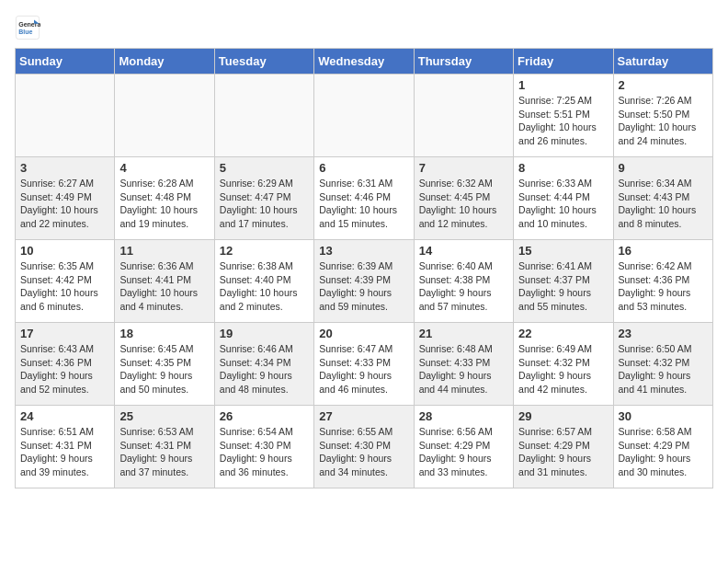  What do you see at coordinates (664, 370) in the screenshot?
I see `cell-details: Sunrise: 6:50 AM Sunset: 4:32 PM Dayligh…` at bounding box center [664, 370].